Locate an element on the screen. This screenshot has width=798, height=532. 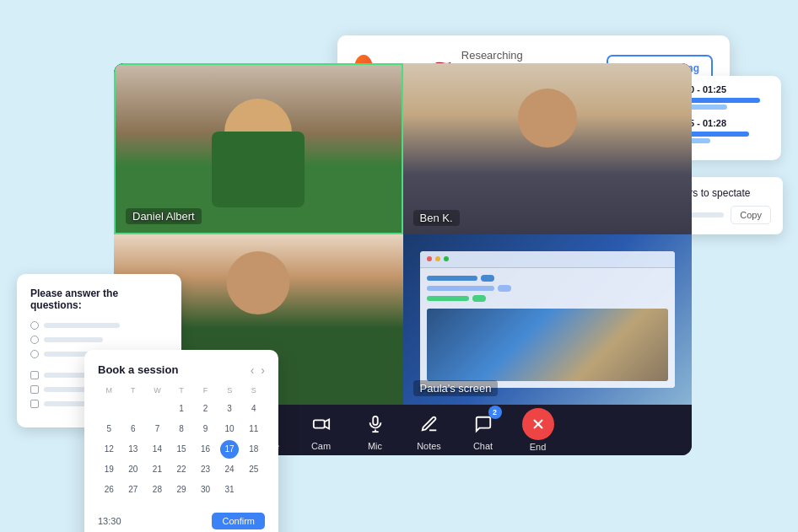
cal-header-T1: T is located at coordinates (133, 390).